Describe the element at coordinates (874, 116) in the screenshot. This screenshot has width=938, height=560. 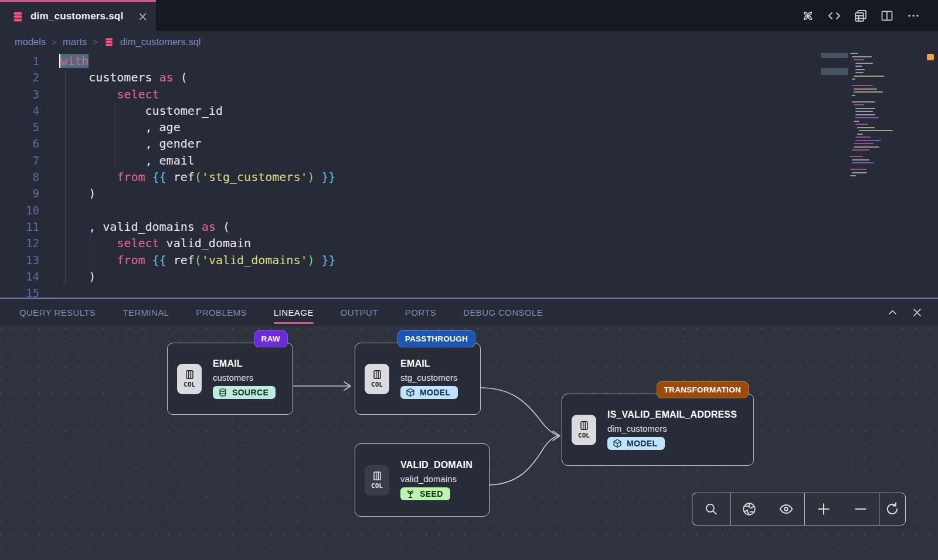
I see `minimap` at that location.